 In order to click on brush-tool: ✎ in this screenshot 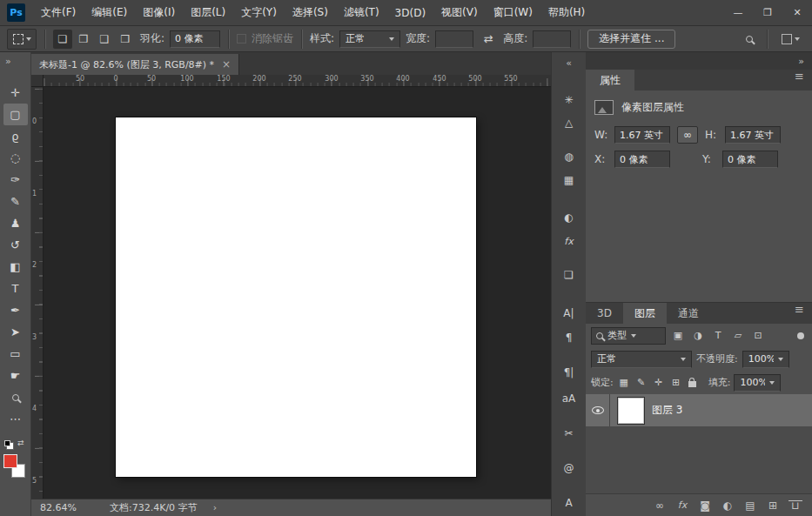, I will do `click(16, 202)`.